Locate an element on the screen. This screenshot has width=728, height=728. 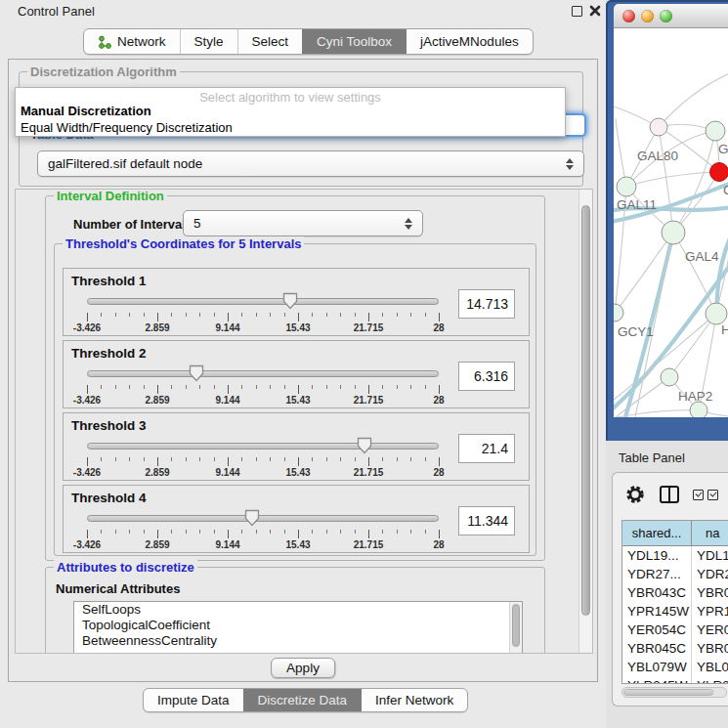
algorithm-dropdown-popup: Select algorithm to view settings Manual… is located at coordinates (290, 111).